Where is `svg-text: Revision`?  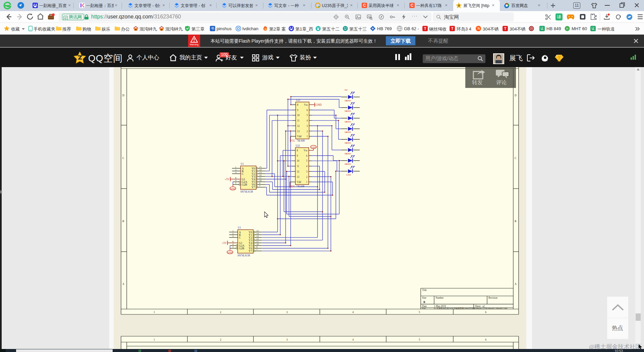 svg-text: Revision is located at coordinates (493, 298).